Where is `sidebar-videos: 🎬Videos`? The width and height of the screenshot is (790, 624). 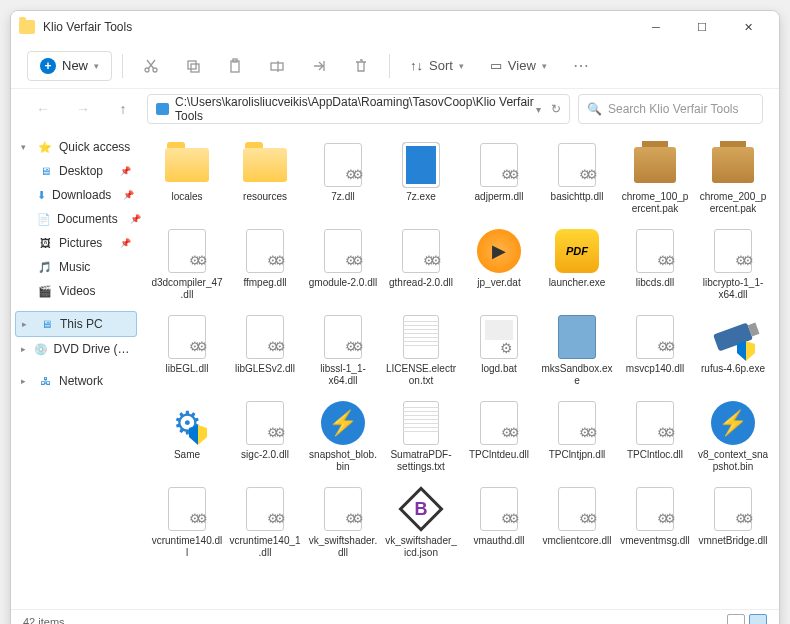 sidebar-videos: 🎬Videos is located at coordinates (76, 291).